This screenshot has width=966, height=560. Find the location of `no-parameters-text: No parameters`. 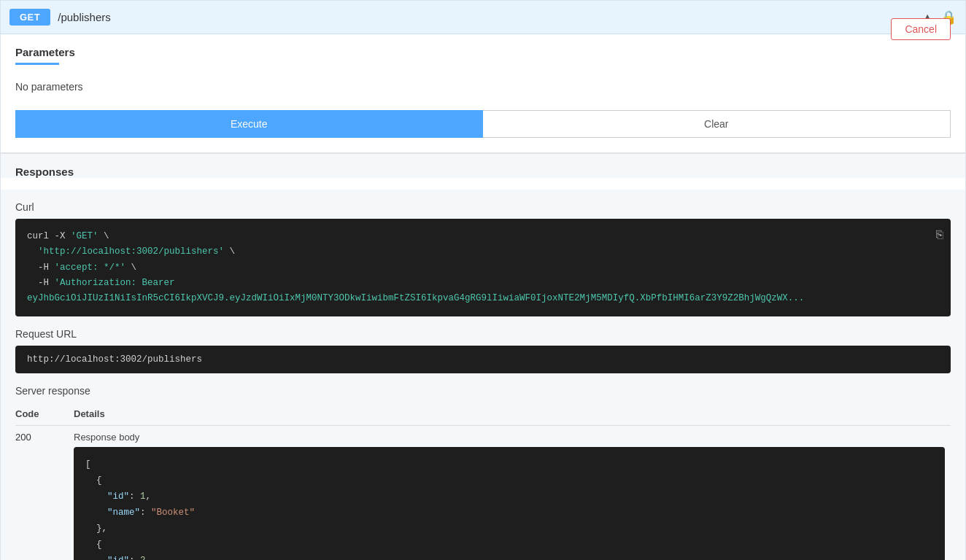

no-parameters-text: No parameters is located at coordinates (483, 87).